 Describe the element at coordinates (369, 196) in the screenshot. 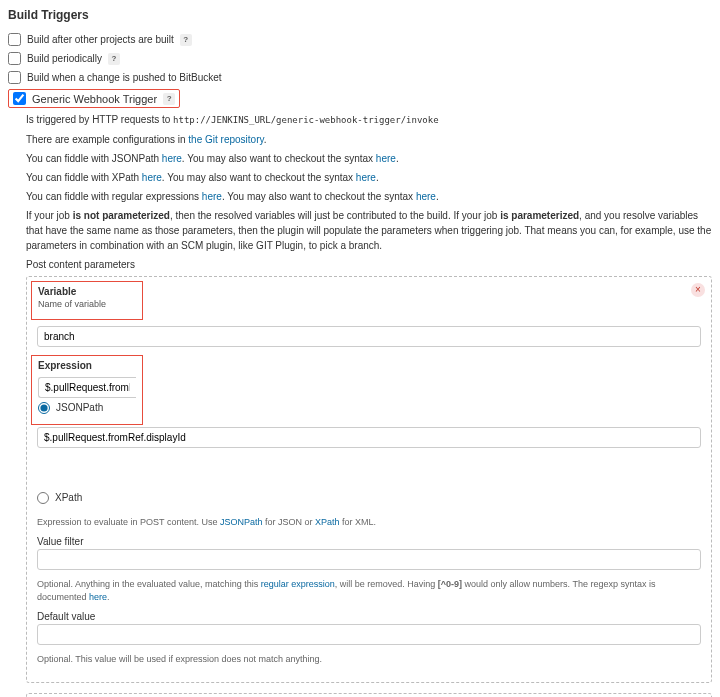

I see `fiddle-regex-text: You can fiddle with regular expressions …` at that location.